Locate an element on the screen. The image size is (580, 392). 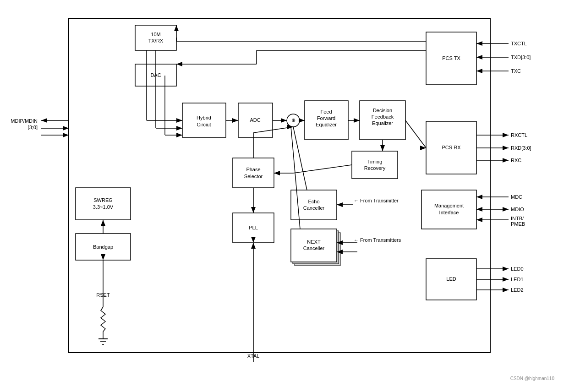
arrow-intb is located at coordinates (479, 220).